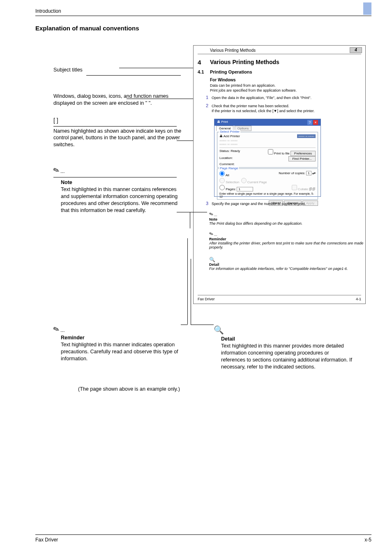  I want to click on callout-note: ✎... Note Text highlighted in this manne…, so click(119, 190).